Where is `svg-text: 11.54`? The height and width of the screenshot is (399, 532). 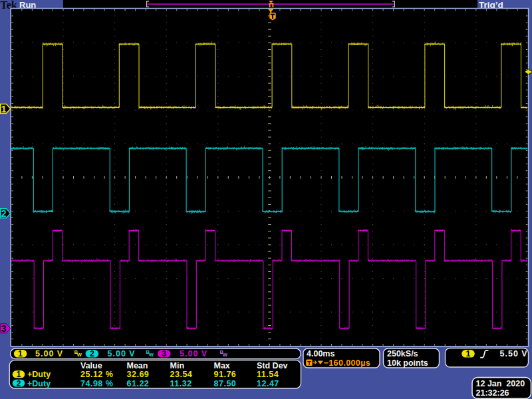 svg-text: 11.54 is located at coordinates (267, 374).